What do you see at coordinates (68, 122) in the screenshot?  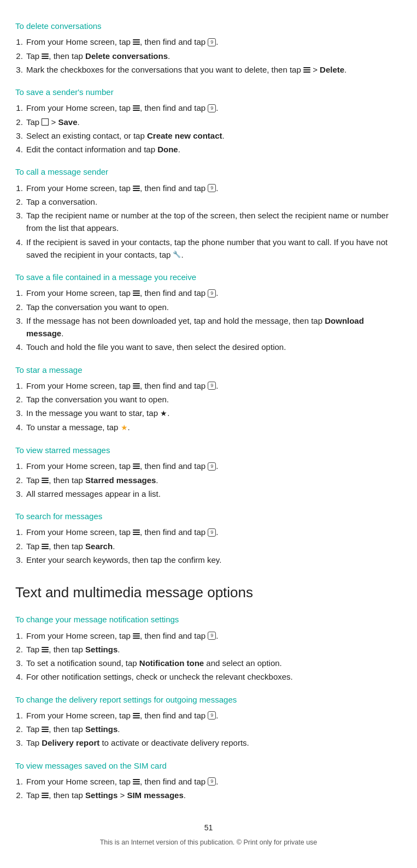 I see `bold-label: Save` at bounding box center [68, 122].